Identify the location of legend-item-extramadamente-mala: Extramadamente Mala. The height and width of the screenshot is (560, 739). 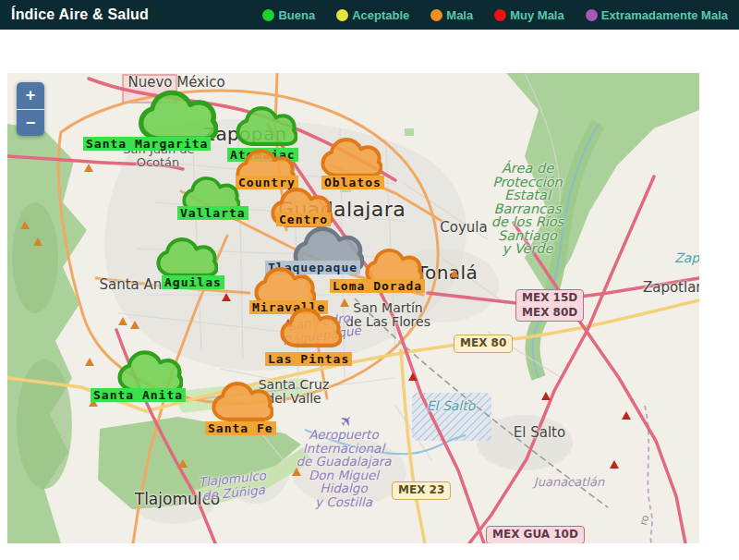
(657, 15).